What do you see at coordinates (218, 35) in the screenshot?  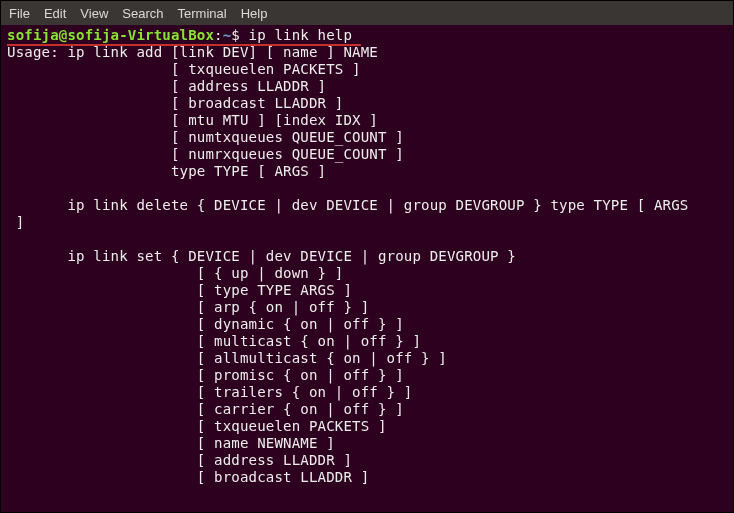 I see `prompt-colon: :` at bounding box center [218, 35].